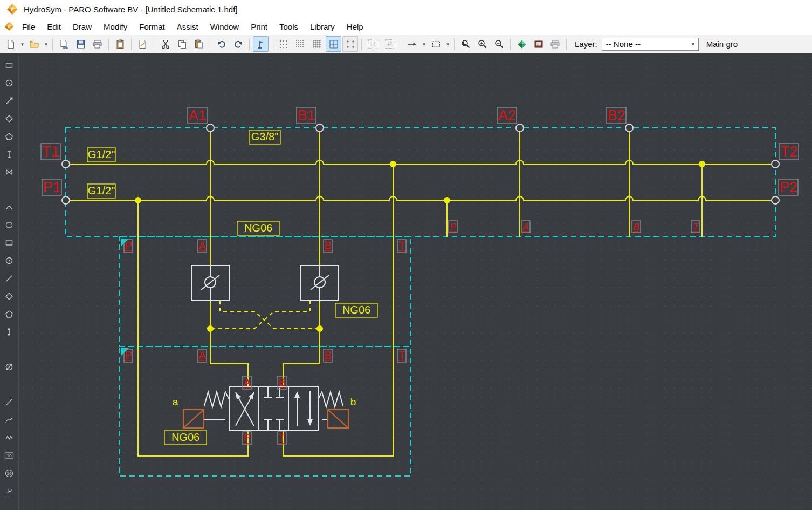 The height and width of the screenshot is (510, 812). What do you see at coordinates (320, 128) in the screenshot?
I see `port-b1` at bounding box center [320, 128].